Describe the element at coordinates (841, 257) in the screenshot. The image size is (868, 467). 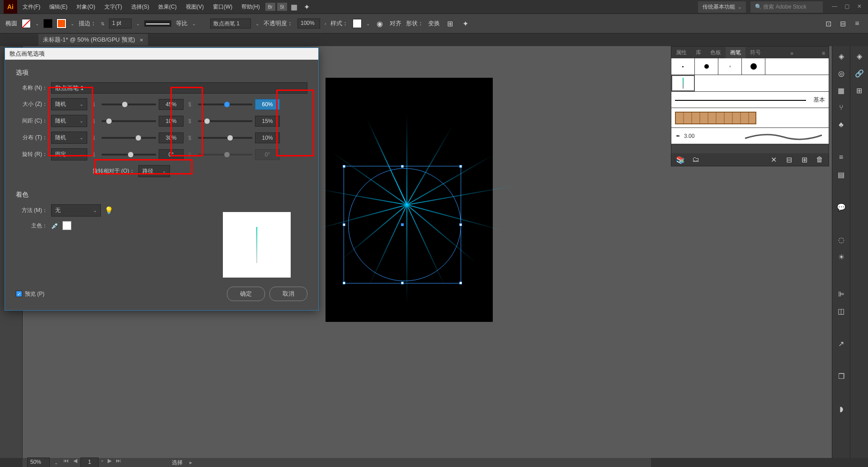
I see `sun-icon: ☀` at that location.